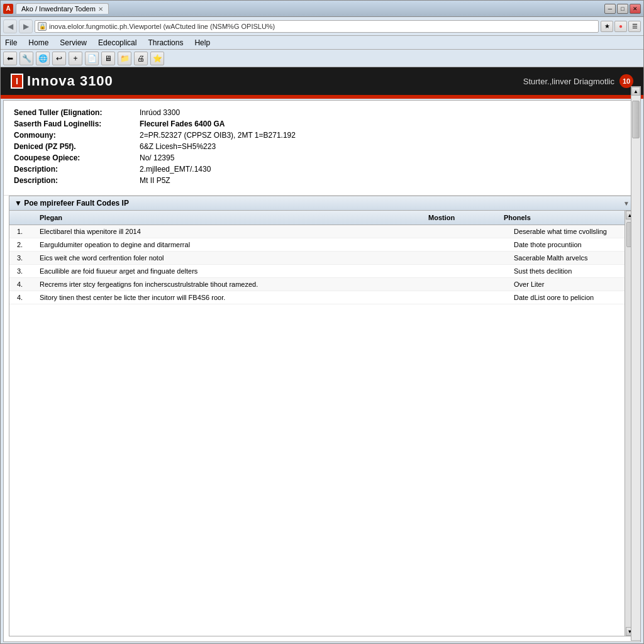 This screenshot has height=644, width=644. What do you see at coordinates (157, 58) in the screenshot?
I see `star-tool-button: ⭐` at bounding box center [157, 58].